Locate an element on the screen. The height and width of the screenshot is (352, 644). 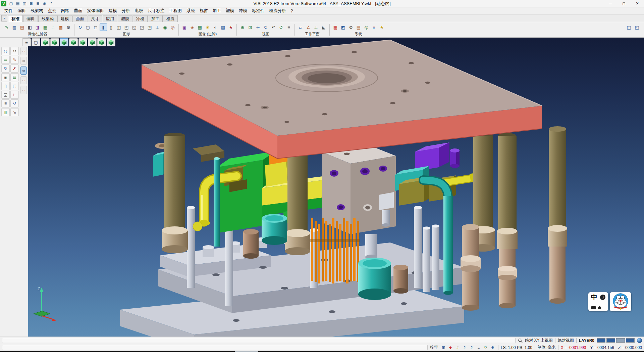
edge-display-icon: ◲ is located at coordinates (142, 27).